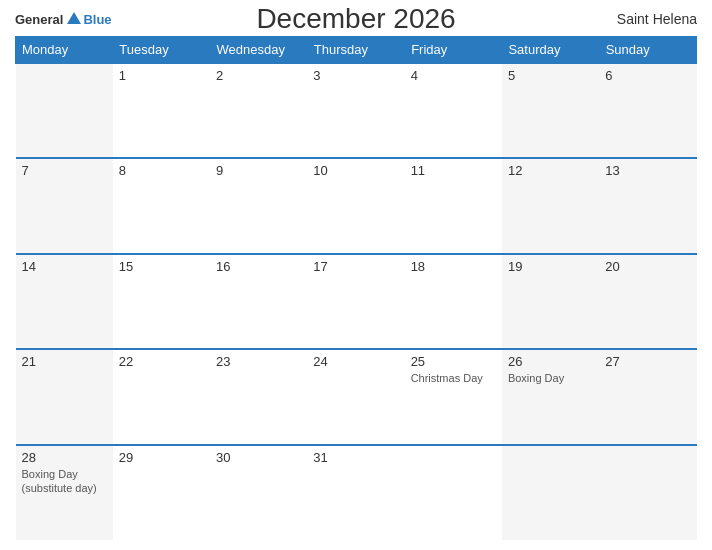  I want to click on day-number: 18, so click(454, 266).